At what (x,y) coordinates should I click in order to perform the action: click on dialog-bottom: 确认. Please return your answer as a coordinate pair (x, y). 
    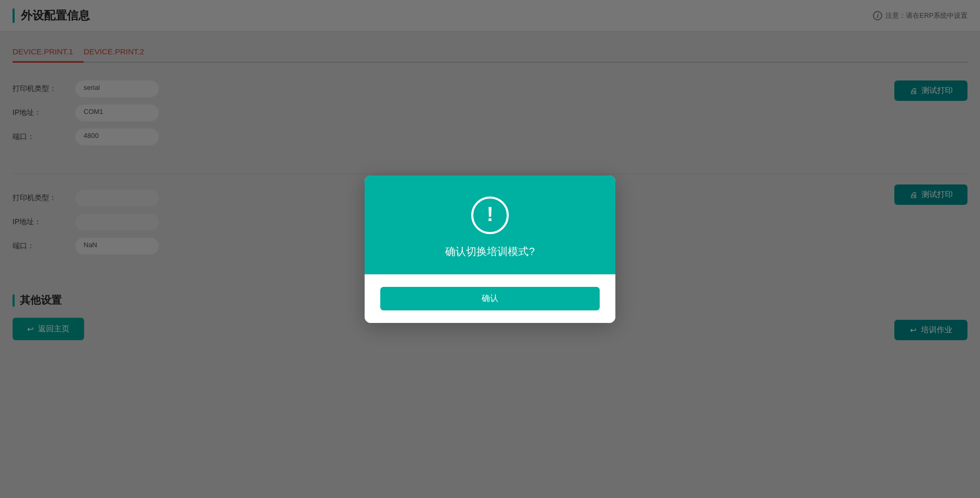
    Looking at the image, I should click on (490, 299).